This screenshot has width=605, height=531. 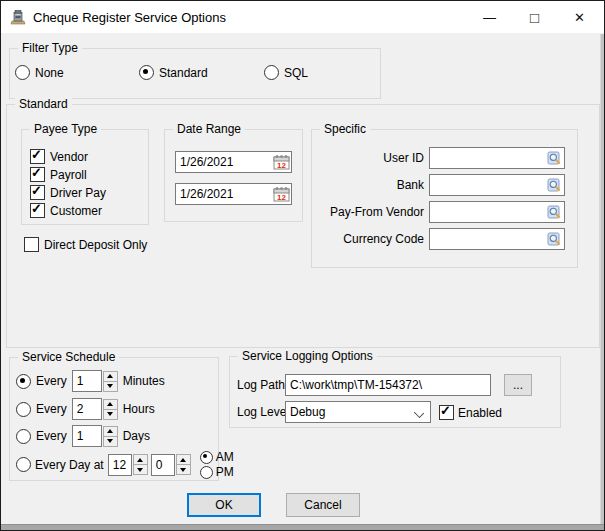 What do you see at coordinates (217, 464) in the screenshot?
I see `ampm-selector: AM PM` at bounding box center [217, 464].